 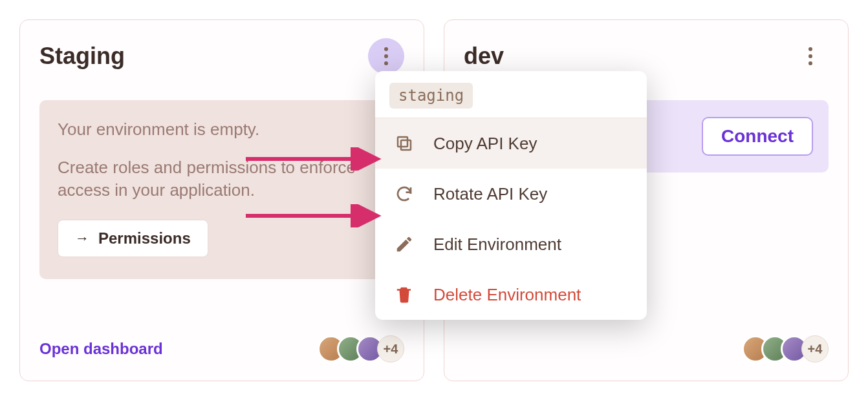 What do you see at coordinates (757, 136) in the screenshot?
I see `connect-button: Connect` at bounding box center [757, 136].